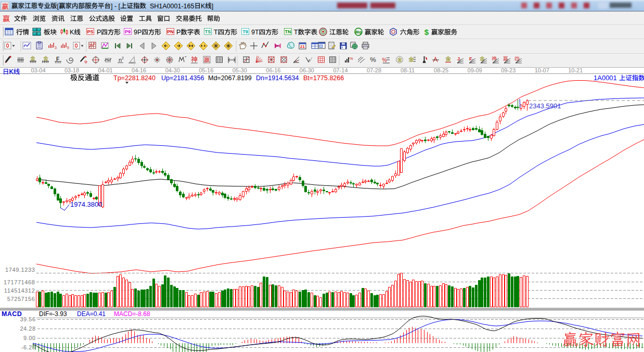 The height and width of the screenshot is (352, 644). I want to click on svg-text: Md=2067.8199, so click(230, 78).